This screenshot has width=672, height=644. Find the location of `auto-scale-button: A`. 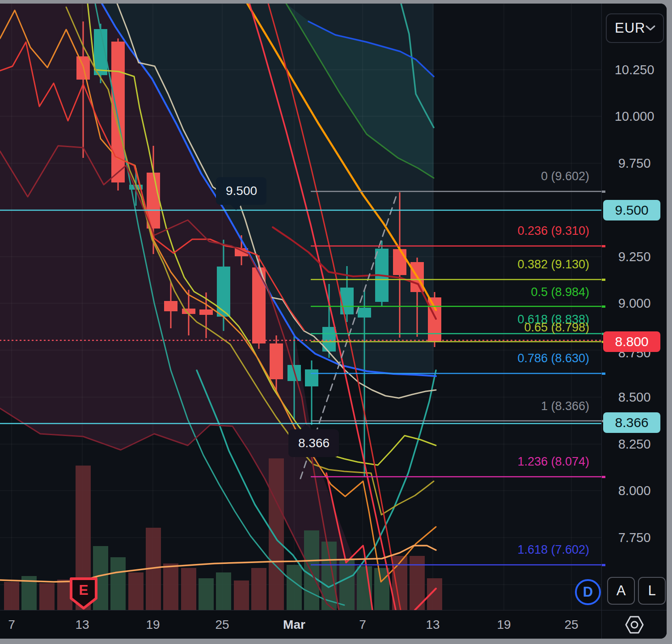

auto-scale-button: A is located at coordinates (621, 591).